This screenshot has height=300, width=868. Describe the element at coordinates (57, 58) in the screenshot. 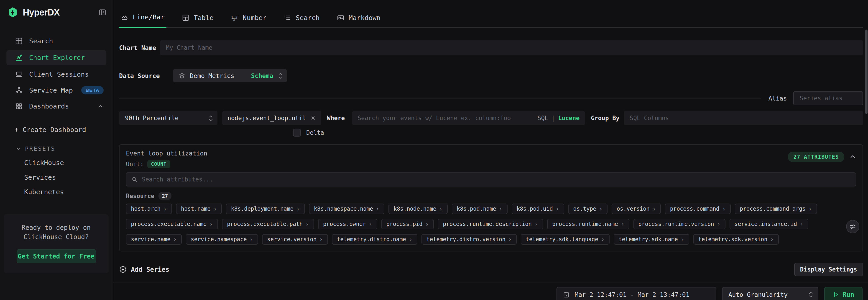

I see `sidebar-item-chart-explorer: Chart Explorer` at that location.